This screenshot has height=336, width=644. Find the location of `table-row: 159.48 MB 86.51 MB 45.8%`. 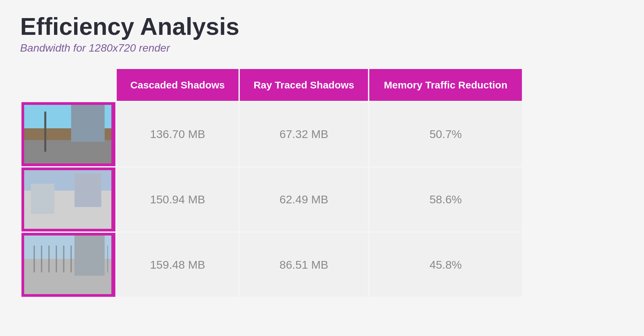

table-row: 159.48 MB 86.51 MB 45.8% is located at coordinates (272, 265).